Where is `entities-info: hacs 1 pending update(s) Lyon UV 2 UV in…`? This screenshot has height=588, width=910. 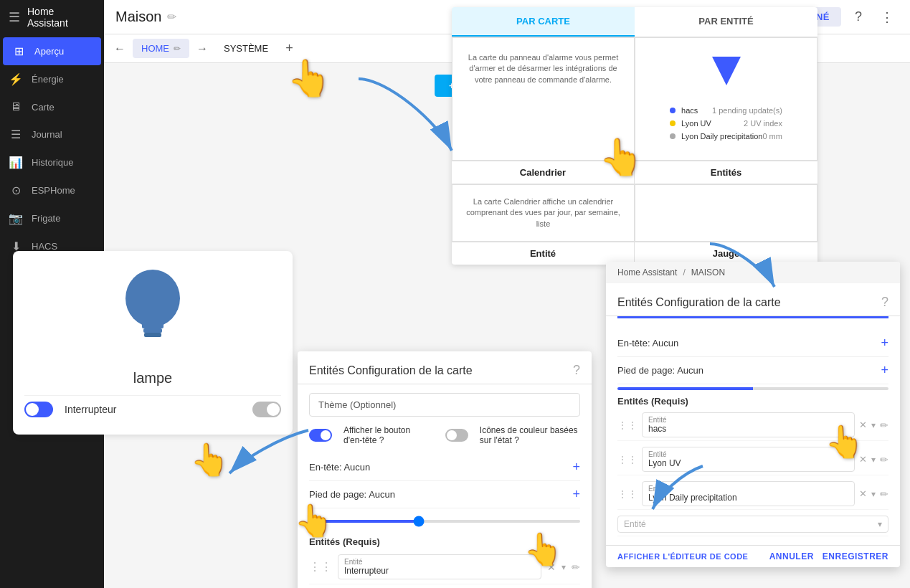 entities-info: hacs 1 pending update(s) Lyon UV 2 UV in… is located at coordinates (726, 123).